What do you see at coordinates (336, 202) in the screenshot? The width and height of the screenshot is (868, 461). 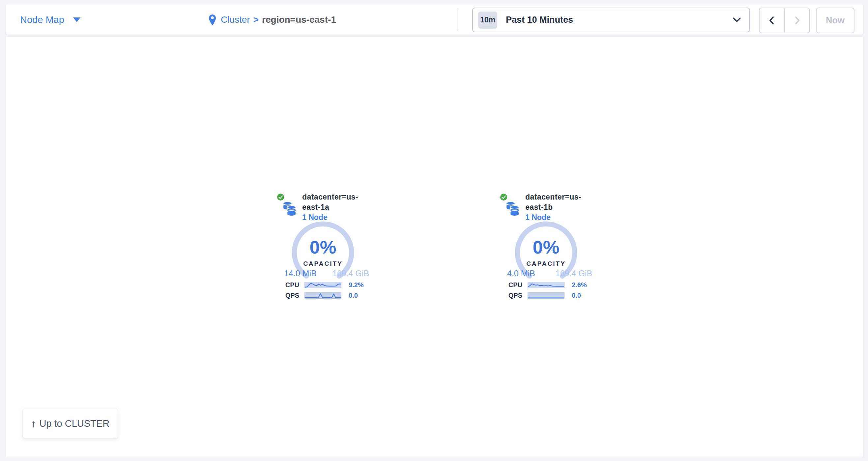 I see `locality-title: datacenter=us-east-1a` at bounding box center [336, 202].